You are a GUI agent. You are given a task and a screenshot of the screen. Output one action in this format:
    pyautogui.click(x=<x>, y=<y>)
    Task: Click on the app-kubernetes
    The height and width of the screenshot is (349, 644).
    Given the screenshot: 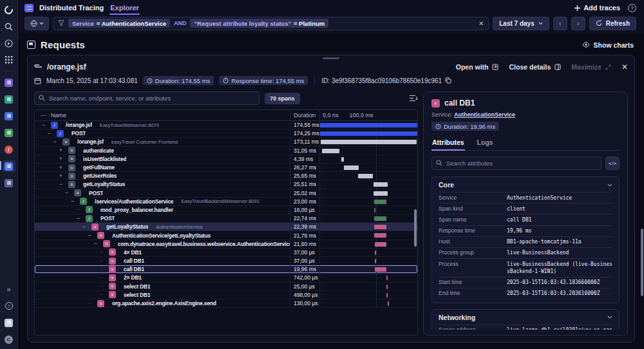 What is the action you would take?
    pyautogui.click(x=9, y=82)
    